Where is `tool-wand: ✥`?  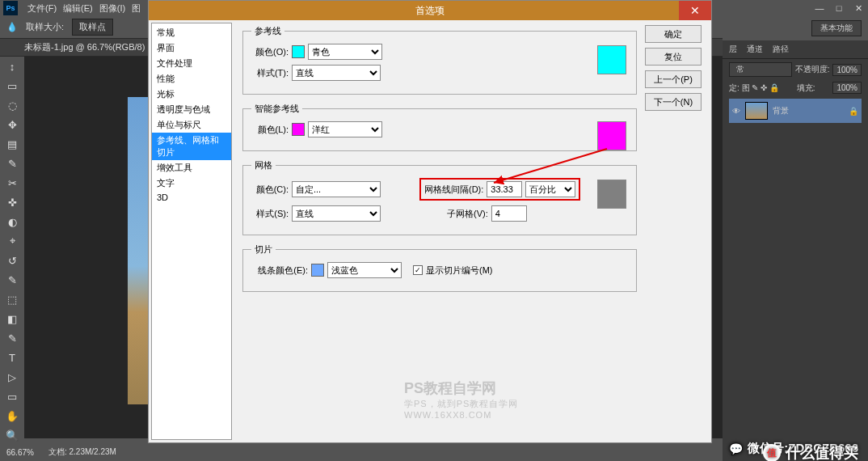
tool-wand: ✥ is located at coordinates (12, 125).